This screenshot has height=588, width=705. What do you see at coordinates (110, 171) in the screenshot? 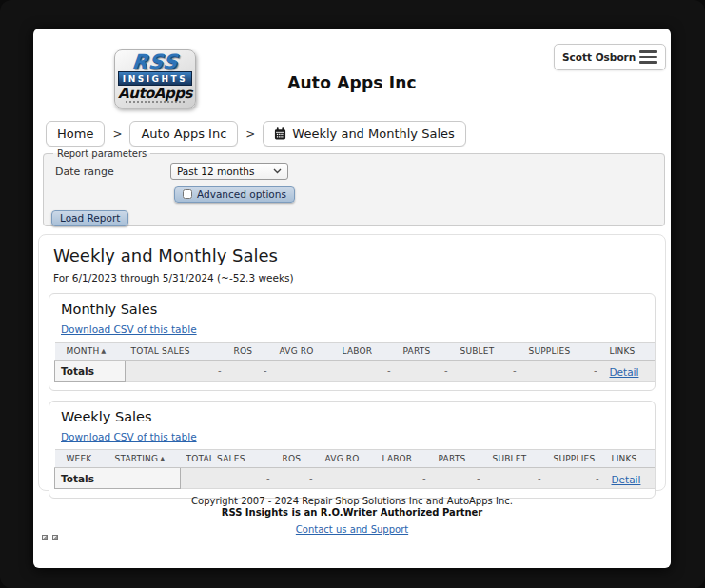
I see `date-range-label: Date range` at bounding box center [110, 171].